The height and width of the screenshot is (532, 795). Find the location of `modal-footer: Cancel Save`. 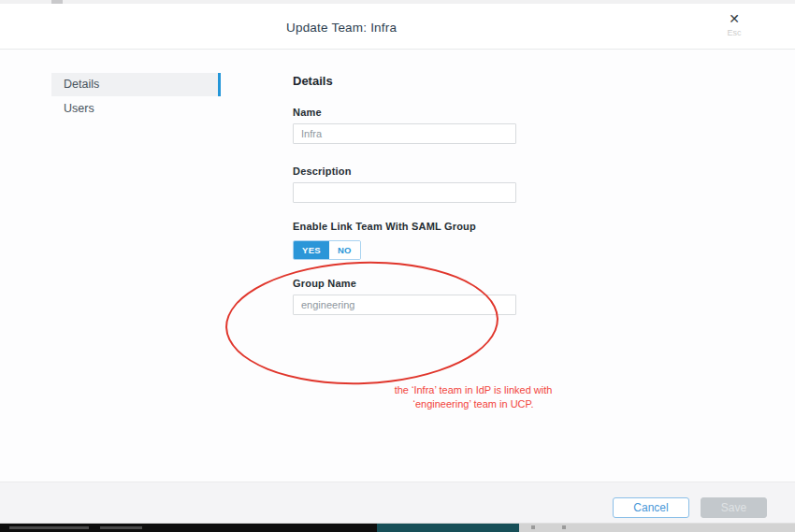

modal-footer: Cancel Save is located at coordinates (398, 503).